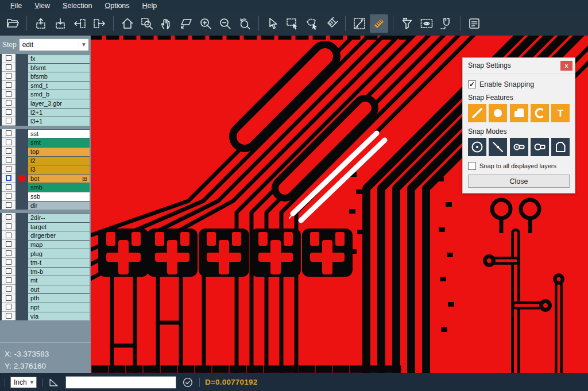  I want to click on layer-name: layer_3.gbr, so click(59, 103).